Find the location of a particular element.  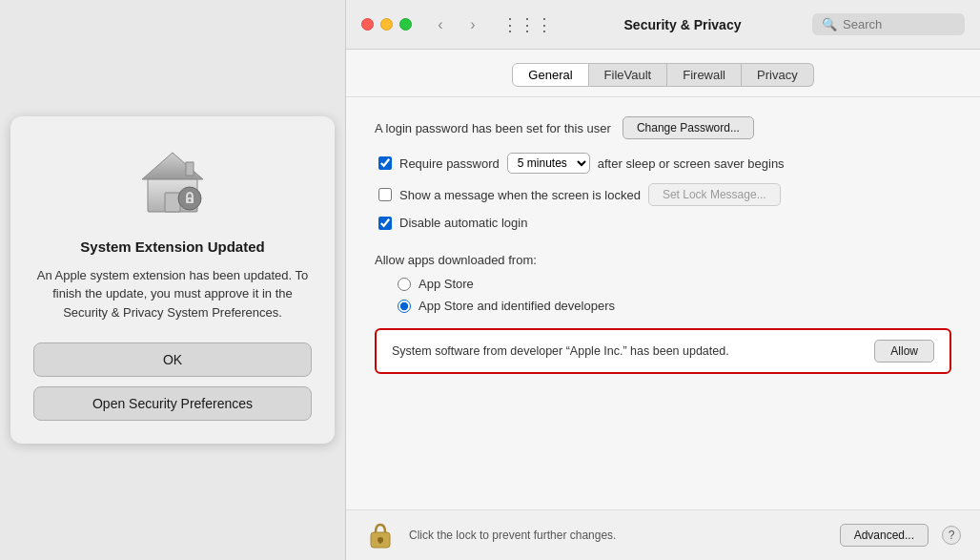

titlebar: ‹ › ⋮⋮⋮ Security & Privacy 🔍 is located at coordinates (664, 25).